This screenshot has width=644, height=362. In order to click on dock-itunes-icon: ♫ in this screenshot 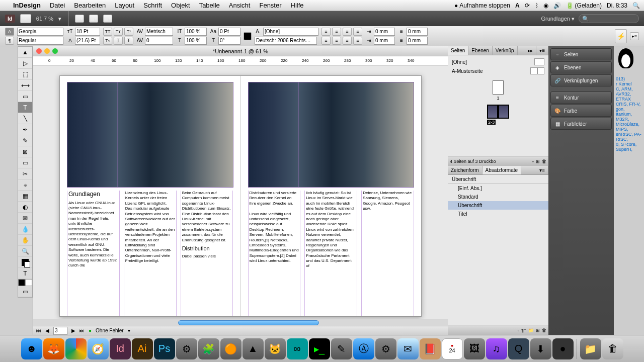, I will do `click(497, 349)`.